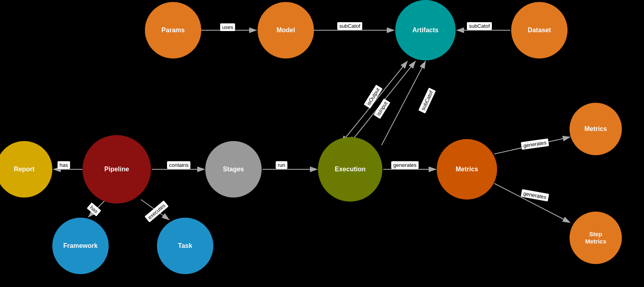 The height and width of the screenshot is (287, 644). I want to click on node-task: Task, so click(185, 246).